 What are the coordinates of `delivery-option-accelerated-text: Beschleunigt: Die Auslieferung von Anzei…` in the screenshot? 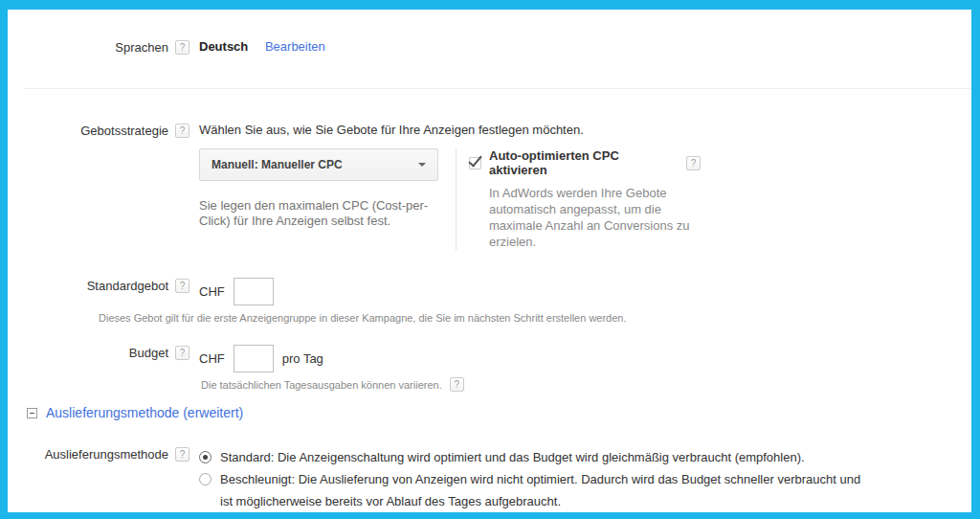 It's located at (542, 490).